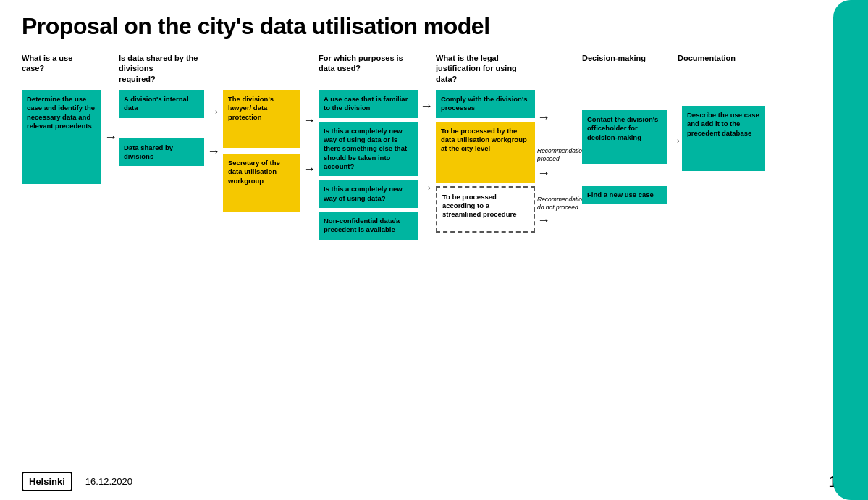 Image resolution: width=868 pixels, height=500 pixels. I want to click on arrow-2-3-top-icon: →, so click(215, 112).